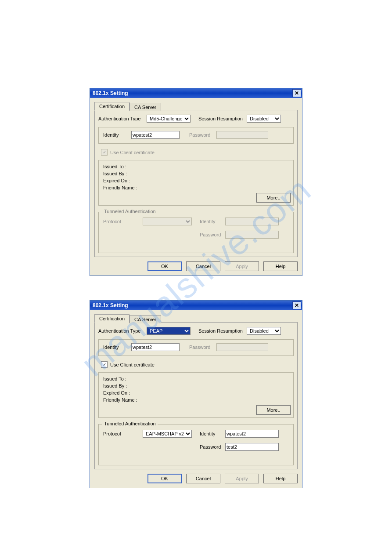 The width and height of the screenshot is (392, 555). I want to click on help-button-2: Help, so click(281, 479).